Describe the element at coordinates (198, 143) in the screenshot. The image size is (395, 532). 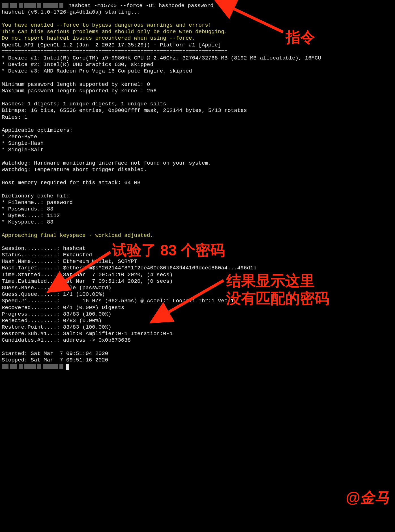
I see `opt-single-hash: * Single-Hash` at that location.